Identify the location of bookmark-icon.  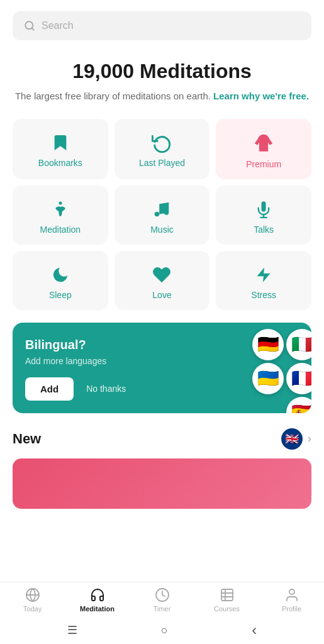
(60, 143).